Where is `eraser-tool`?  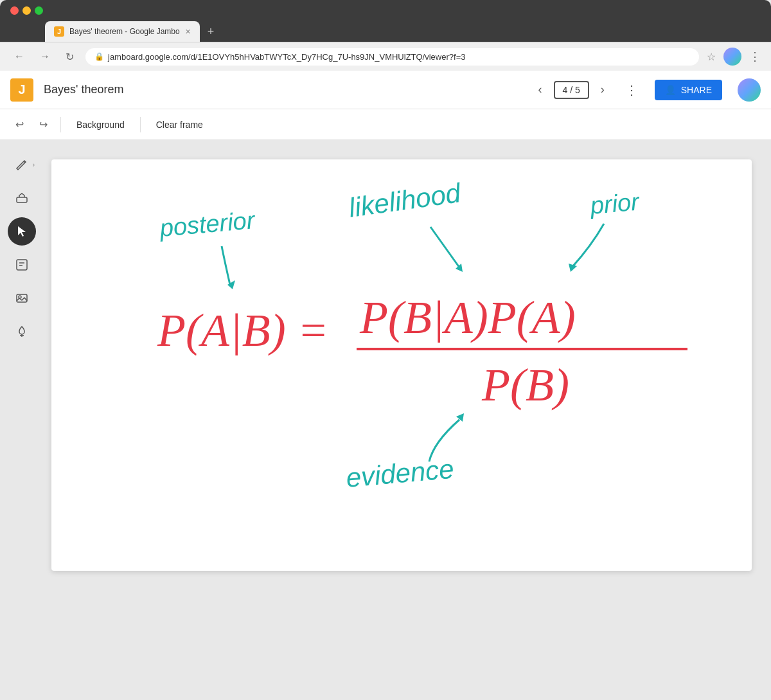
eraser-tool is located at coordinates (22, 198).